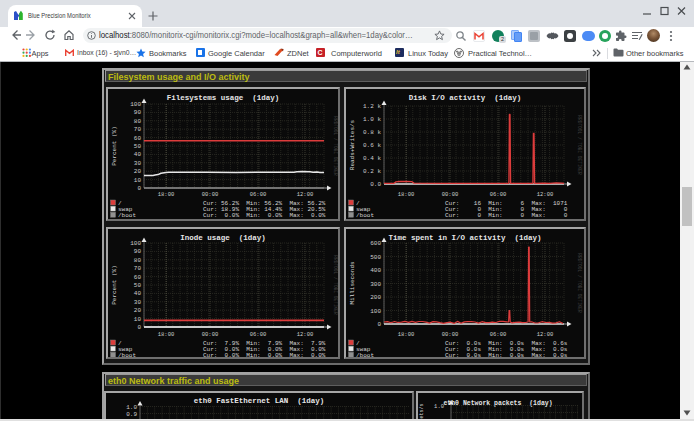 The width and height of the screenshot is (694, 421). What do you see at coordinates (372, 120) in the screenshot?
I see `svg-text: 1.0 k` at bounding box center [372, 120].